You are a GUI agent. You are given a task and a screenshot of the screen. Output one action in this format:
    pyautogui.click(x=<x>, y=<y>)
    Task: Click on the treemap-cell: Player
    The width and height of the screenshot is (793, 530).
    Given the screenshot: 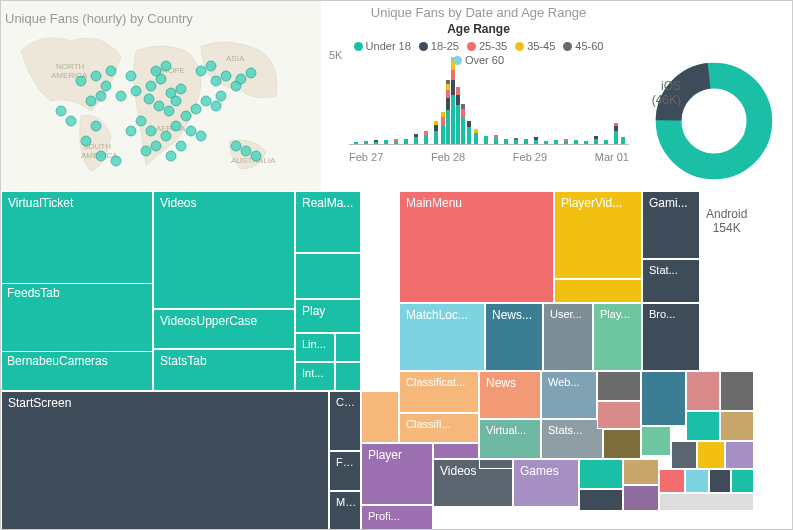 What is the action you would take?
    pyautogui.click(x=397, y=474)
    